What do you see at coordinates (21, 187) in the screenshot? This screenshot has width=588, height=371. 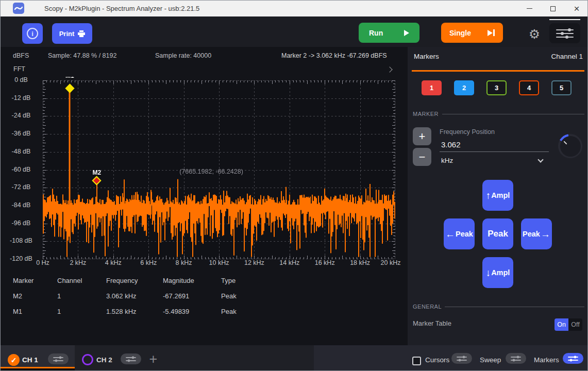 I see `y-tick-label: -72 dB` at bounding box center [21, 187].